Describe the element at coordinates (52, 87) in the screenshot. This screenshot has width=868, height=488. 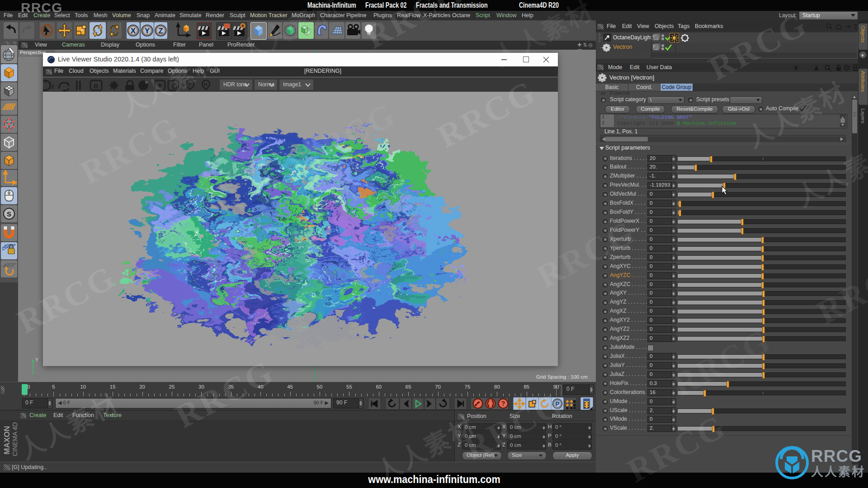
I see `svg-text: 3` at that location.